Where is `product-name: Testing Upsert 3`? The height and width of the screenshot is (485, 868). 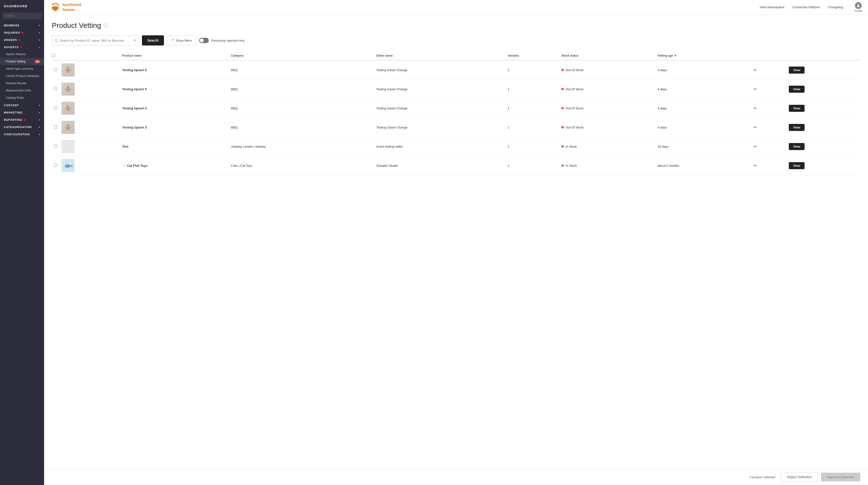
product-name: Testing Upsert 3 is located at coordinates (134, 127).